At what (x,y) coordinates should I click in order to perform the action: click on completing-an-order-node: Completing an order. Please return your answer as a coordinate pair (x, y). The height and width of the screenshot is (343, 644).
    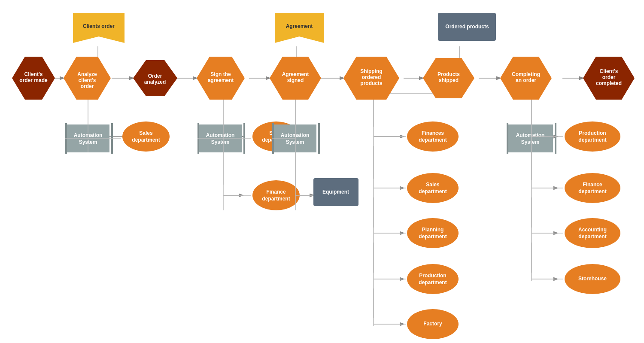
    Looking at the image, I should click on (526, 78).